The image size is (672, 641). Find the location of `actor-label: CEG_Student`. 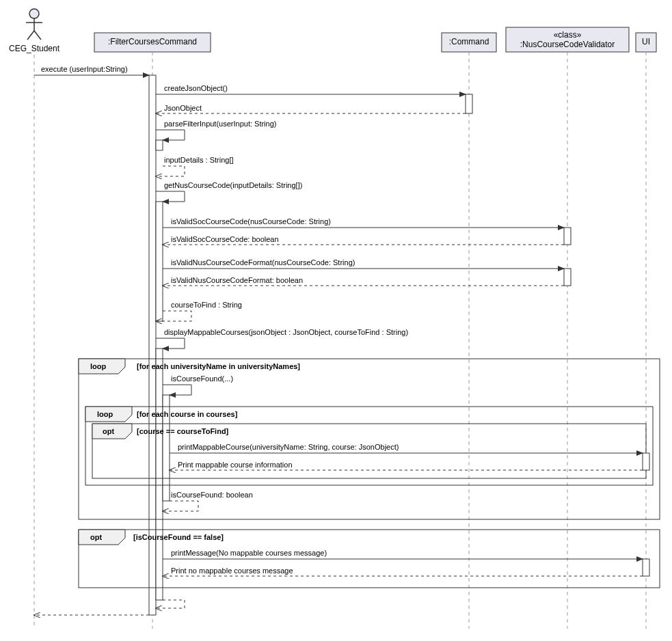

actor-label: CEG_Student is located at coordinates (34, 49).